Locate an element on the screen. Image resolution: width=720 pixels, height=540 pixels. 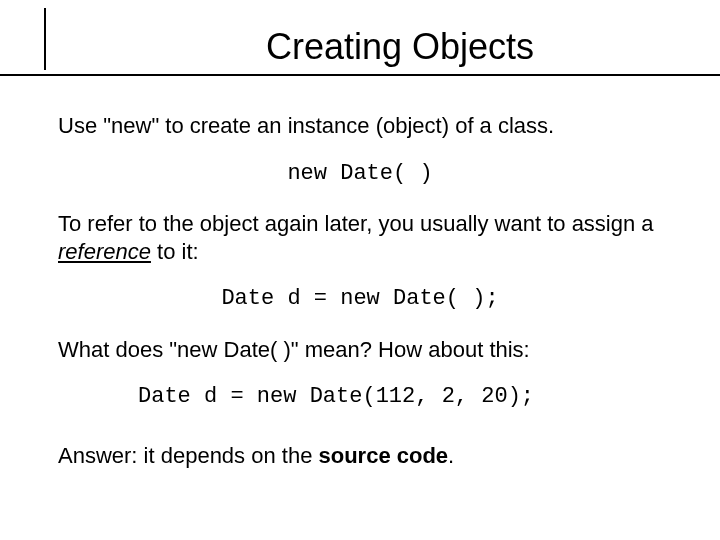
paragraph-2-text-a: To refer to the object again later, you … is located at coordinates (356, 224).